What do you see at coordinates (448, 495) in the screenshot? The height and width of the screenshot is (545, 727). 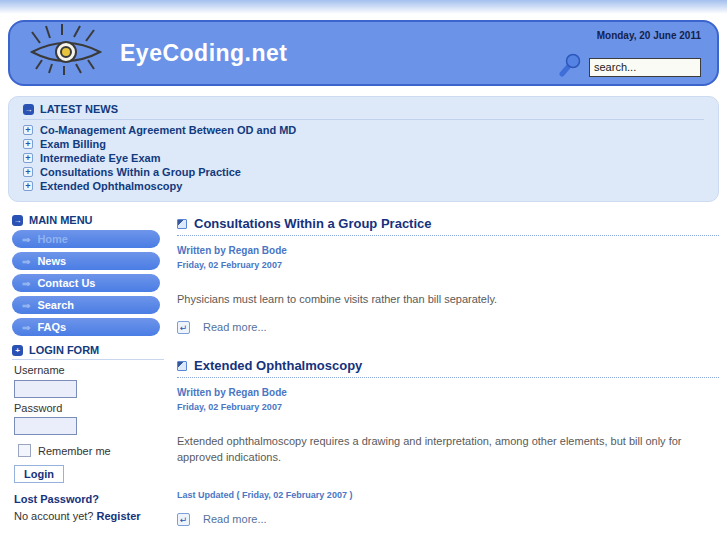 I see `last-updated-text: Last Updated ( Friday, 02 February 2007 …` at bounding box center [448, 495].